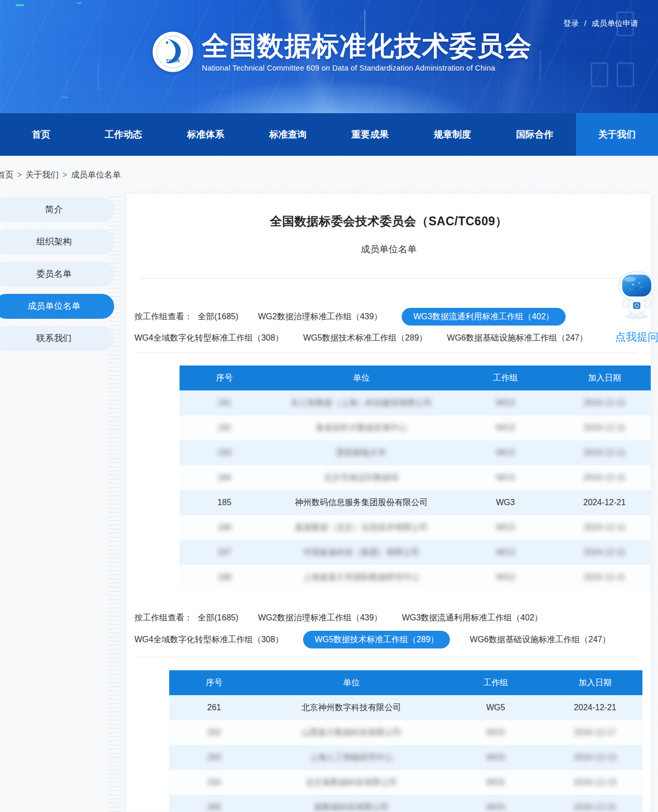  What do you see at coordinates (42, 134) in the screenshot?
I see `nav-item-首页: 首页` at bounding box center [42, 134].